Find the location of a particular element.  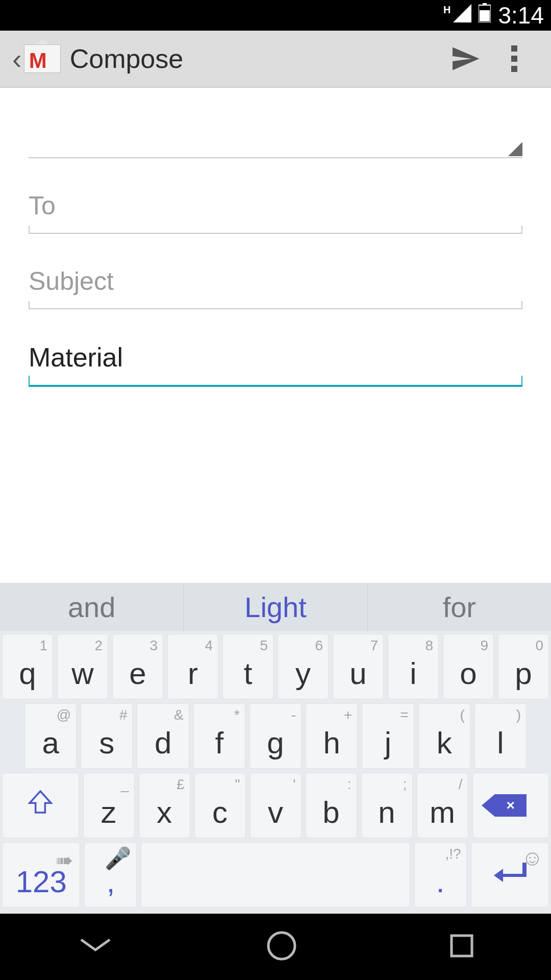

chevron-down-icon is located at coordinates (95, 946).